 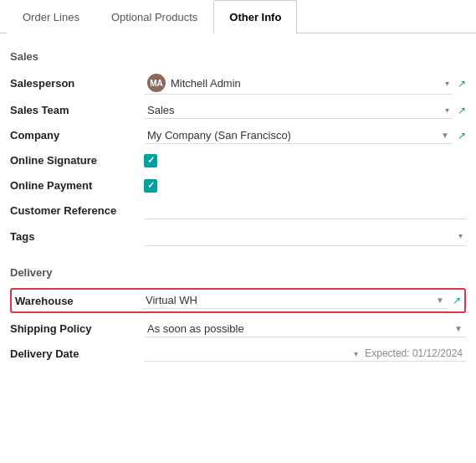 What do you see at coordinates (305, 84) in the screenshot?
I see `salesperson-value: MA Mitchell Admin ▾ ↗` at bounding box center [305, 84].